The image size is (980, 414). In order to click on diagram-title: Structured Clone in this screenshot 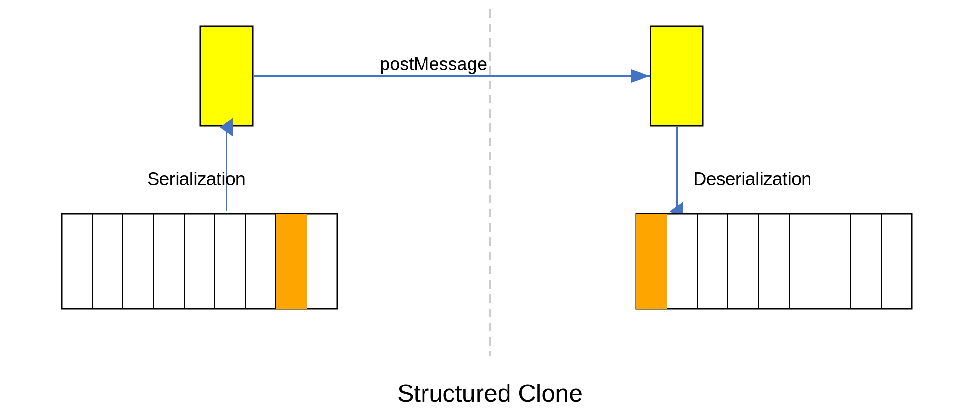, I will do `click(490, 393)`.